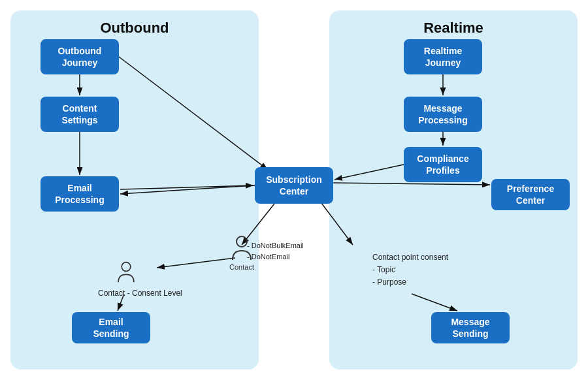  What do you see at coordinates (453, 24) in the screenshot?
I see `realtime-title: Realtime` at bounding box center [453, 24].